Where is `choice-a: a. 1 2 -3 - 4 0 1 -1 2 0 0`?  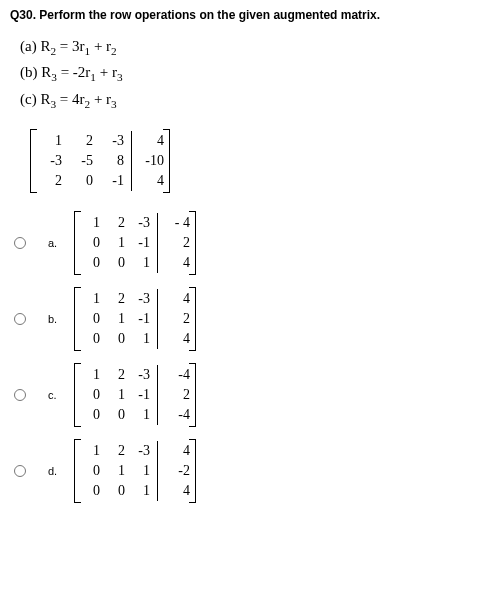 choice-a: a. 1 2 -3 - 4 0 1 -1 2 0 0 is located at coordinates (254, 243).